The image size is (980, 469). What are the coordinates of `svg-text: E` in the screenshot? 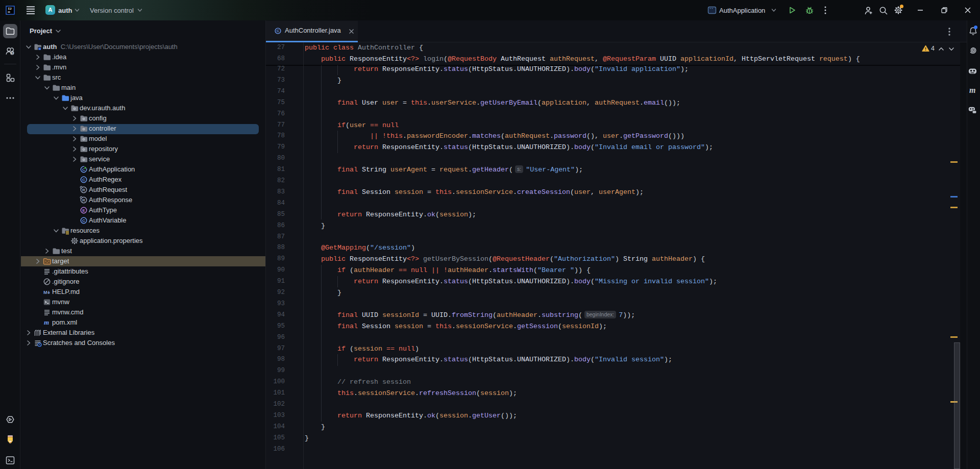 It's located at (84, 210).